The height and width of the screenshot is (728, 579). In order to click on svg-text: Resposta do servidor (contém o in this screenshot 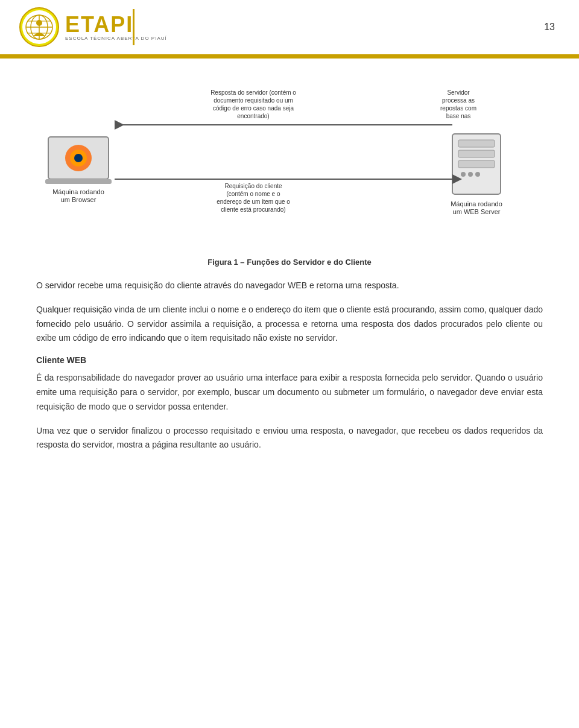, I will do `click(253, 93)`.